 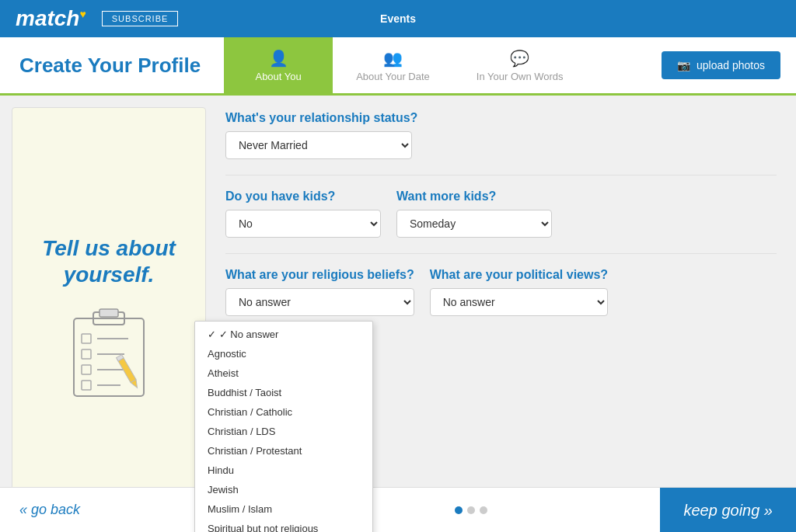 What do you see at coordinates (303, 224) in the screenshot?
I see `kids-select: No Yes Prefer not to say` at bounding box center [303, 224].